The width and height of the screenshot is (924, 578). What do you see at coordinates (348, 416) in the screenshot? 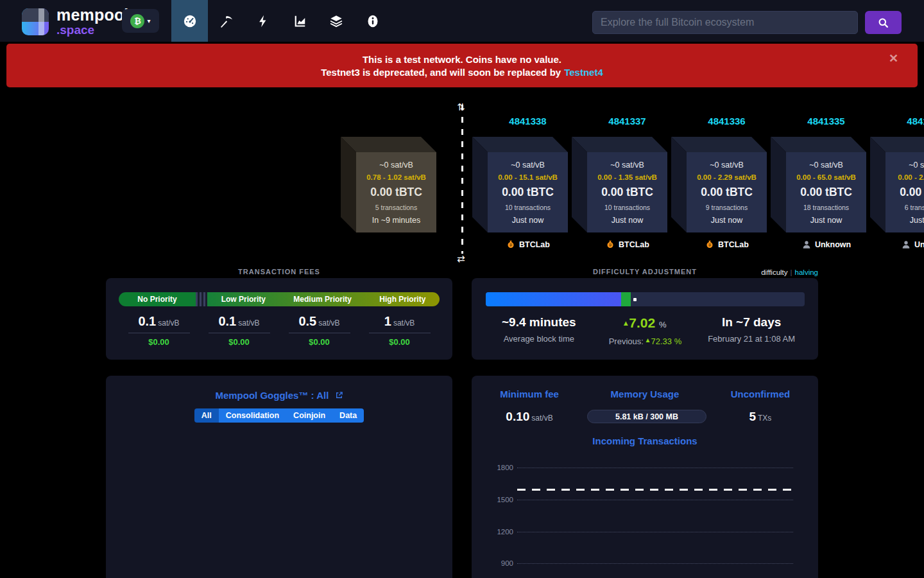
I see `goggles-tab-data: Data` at bounding box center [348, 416].